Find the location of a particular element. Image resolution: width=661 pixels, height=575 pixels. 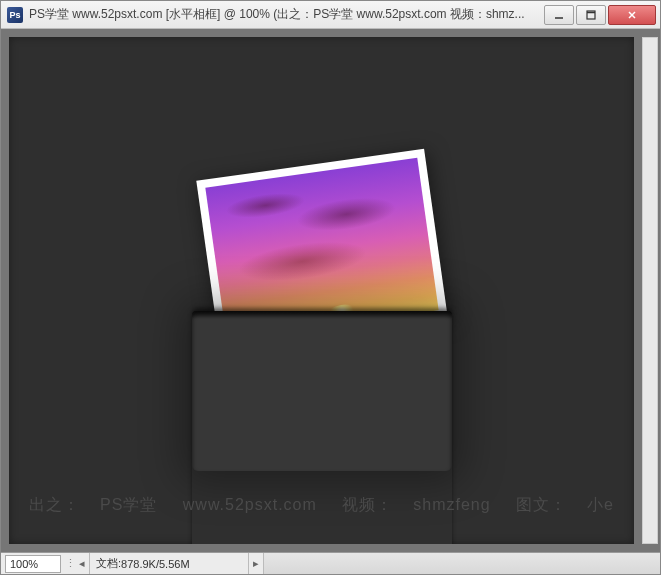

statusbar: 100% ⋮ ◂ 文档:878.9K/5.56M ▸ is located at coordinates (330, 563).